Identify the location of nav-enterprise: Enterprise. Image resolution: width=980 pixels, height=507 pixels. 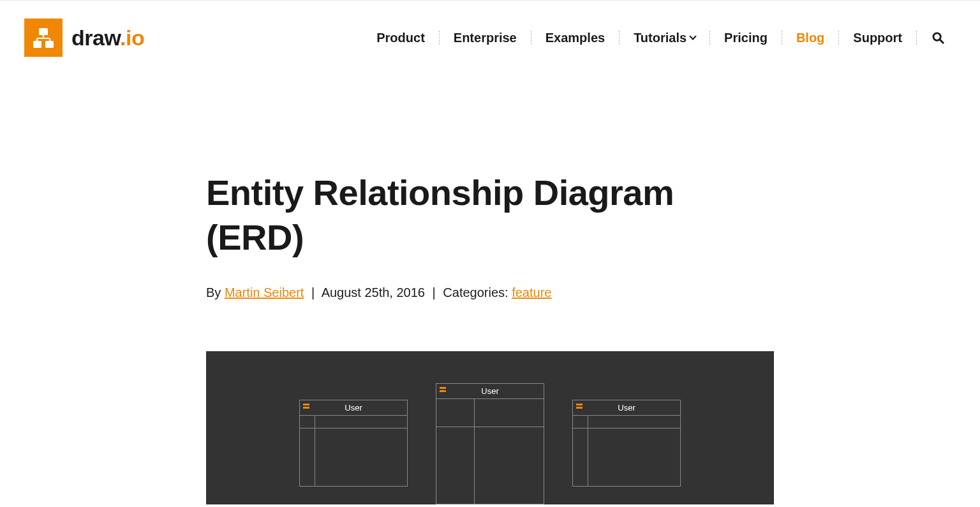
(486, 38).